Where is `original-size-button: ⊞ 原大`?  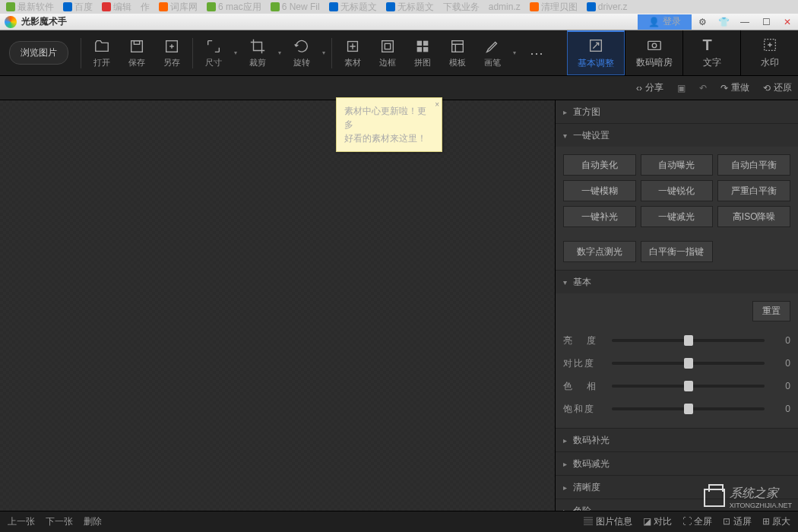
original-size-button: ⊞ 原大 is located at coordinates (777, 521).